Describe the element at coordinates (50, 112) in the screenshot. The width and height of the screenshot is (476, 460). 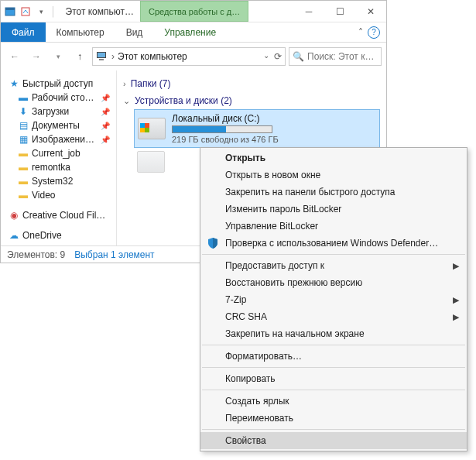
I see `sidebar-label: Загрузки` at that location.